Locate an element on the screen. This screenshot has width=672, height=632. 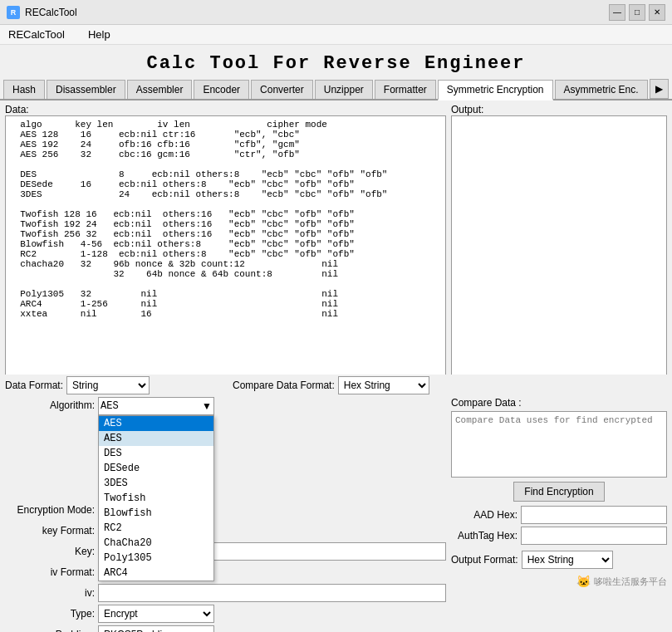
encryption-mode-label: Encryption Mode: is located at coordinates (50, 510).